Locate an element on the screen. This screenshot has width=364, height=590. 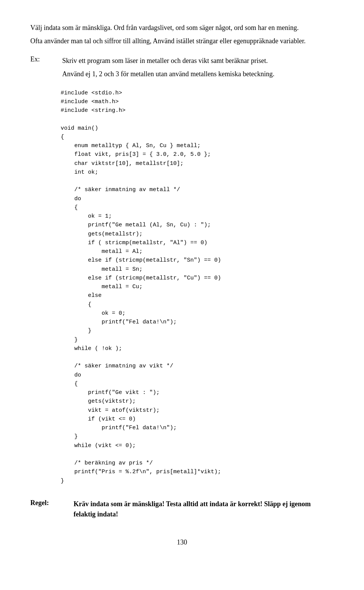
regel-text: Kräv indata som är mänskliga! Testa allt… is located at coordinates (204, 509).